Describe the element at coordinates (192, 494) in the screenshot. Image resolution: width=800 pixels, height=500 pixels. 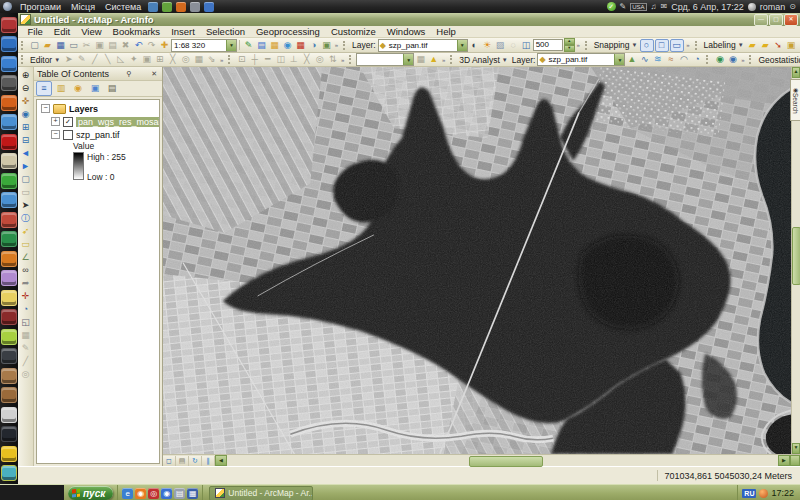
I see `quicklaunch-save-icon: ▦` at that location.